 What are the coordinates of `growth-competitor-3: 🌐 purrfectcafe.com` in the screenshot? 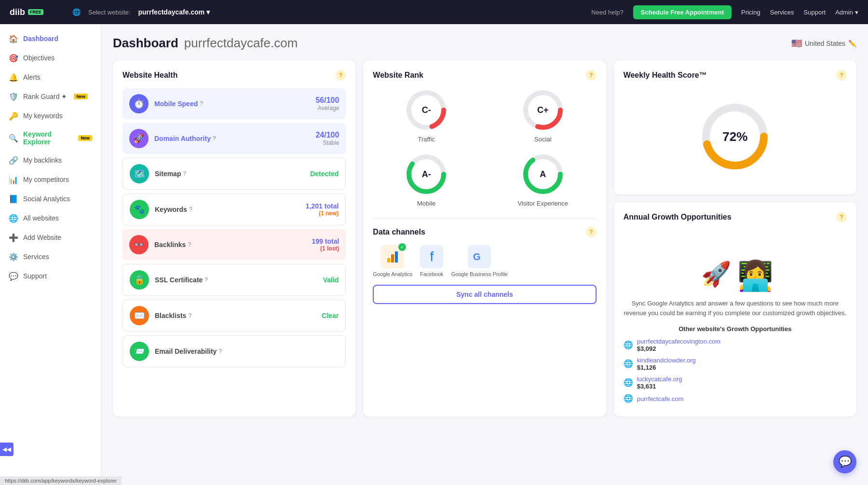 It's located at (735, 399).